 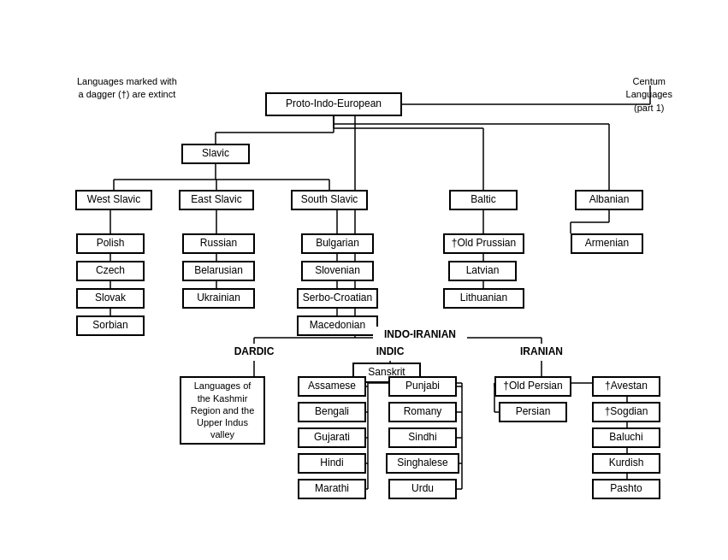 I want to click on node-south_slavic: South Slavic, so click(x=329, y=200).